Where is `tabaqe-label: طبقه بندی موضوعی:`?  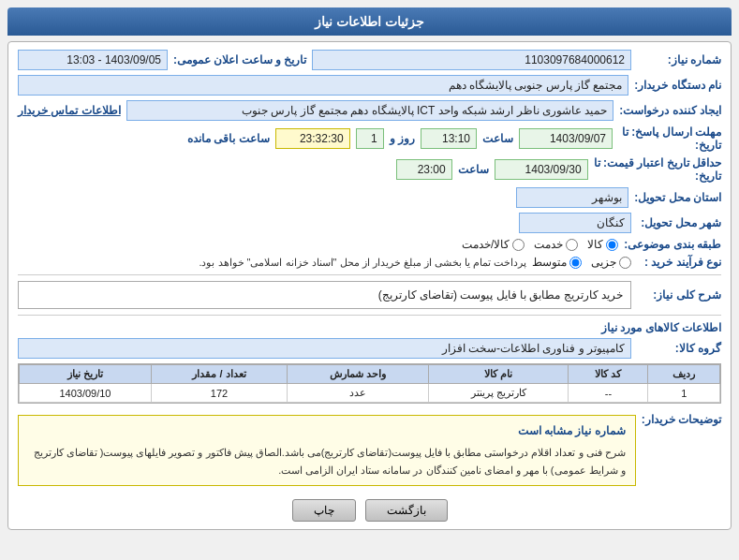 tabaqe-label: طبقه بندی موضوعی: is located at coordinates (672, 244).